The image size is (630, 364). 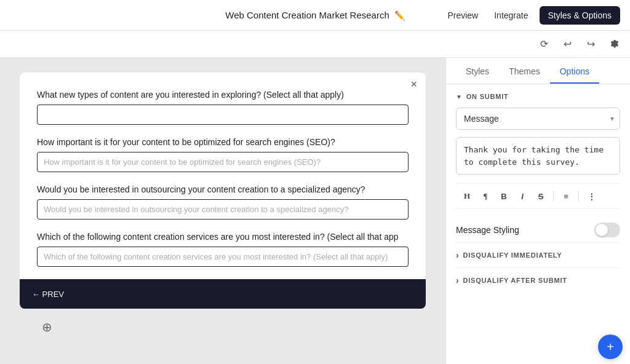 I want to click on message-dropdown: Message Redirect None, so click(x=538, y=119).